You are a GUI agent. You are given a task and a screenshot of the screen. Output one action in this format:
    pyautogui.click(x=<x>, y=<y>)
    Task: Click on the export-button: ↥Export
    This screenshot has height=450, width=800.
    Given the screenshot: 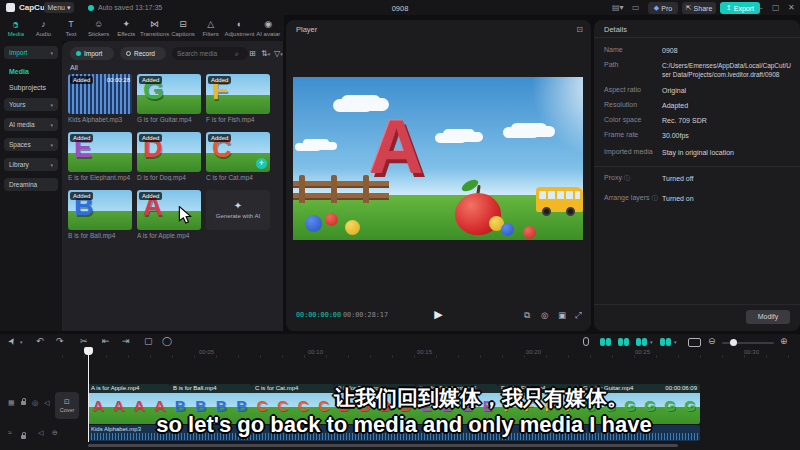 What is the action you would take?
    pyautogui.click(x=740, y=8)
    